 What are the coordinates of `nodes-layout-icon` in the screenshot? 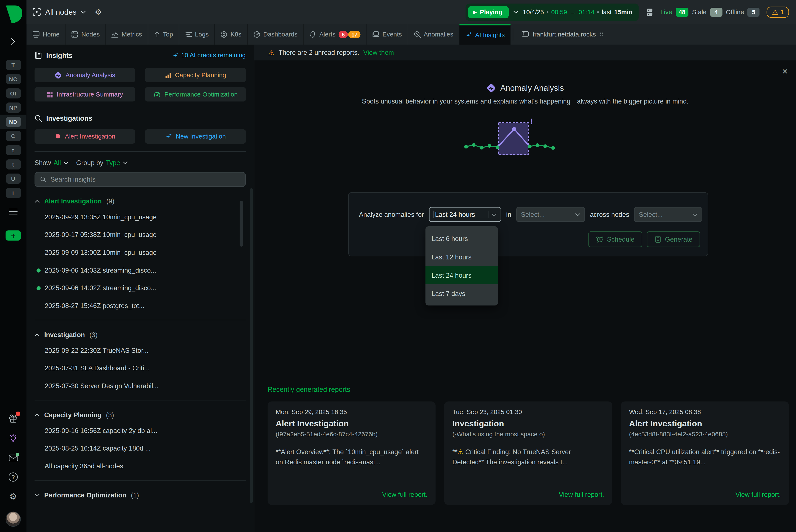 It's located at (650, 12).